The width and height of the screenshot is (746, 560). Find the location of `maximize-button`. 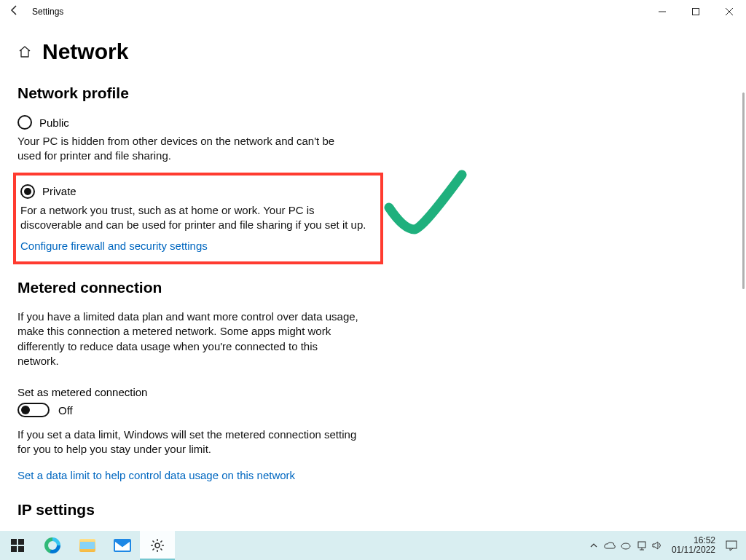

maximize-button is located at coordinates (696, 12).